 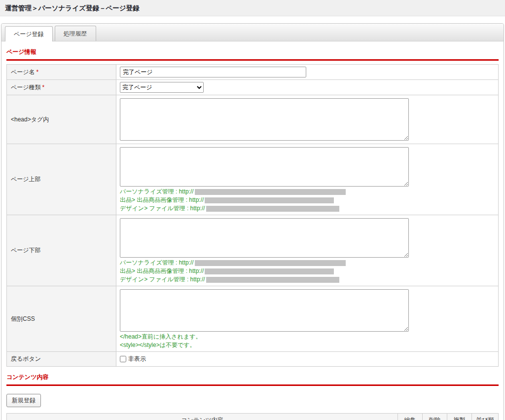 I want to click on page-name-input, so click(x=213, y=72).